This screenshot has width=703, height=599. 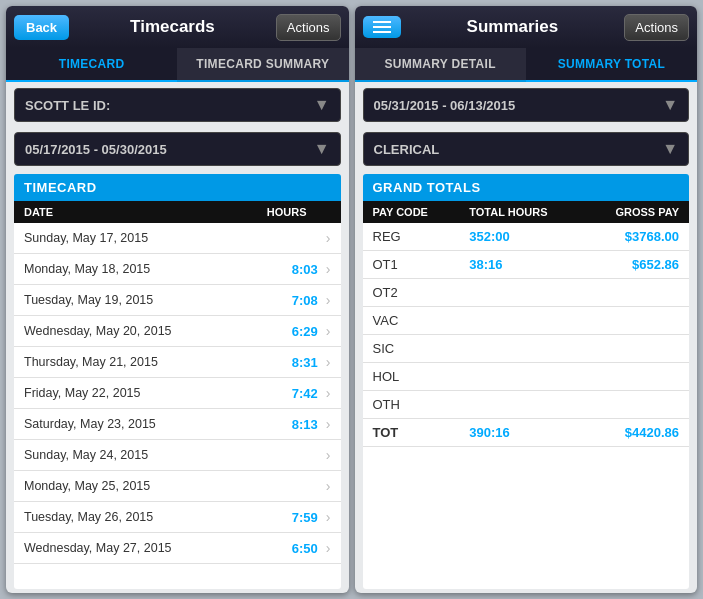 I want to click on right-panel-title: Summaries, so click(x=513, y=27).